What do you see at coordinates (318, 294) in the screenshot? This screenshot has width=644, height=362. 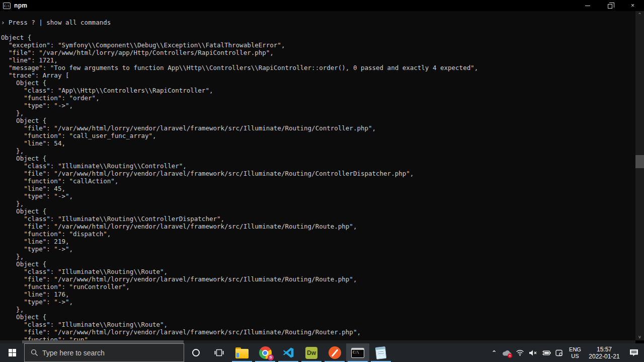 I see `terminal-line: "line": 176,` at bounding box center [318, 294].